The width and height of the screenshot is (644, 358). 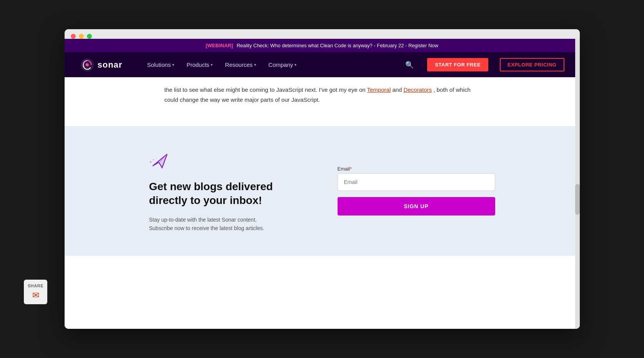 What do you see at coordinates (409, 65) in the screenshot?
I see `search-icon: 🔍` at bounding box center [409, 65].